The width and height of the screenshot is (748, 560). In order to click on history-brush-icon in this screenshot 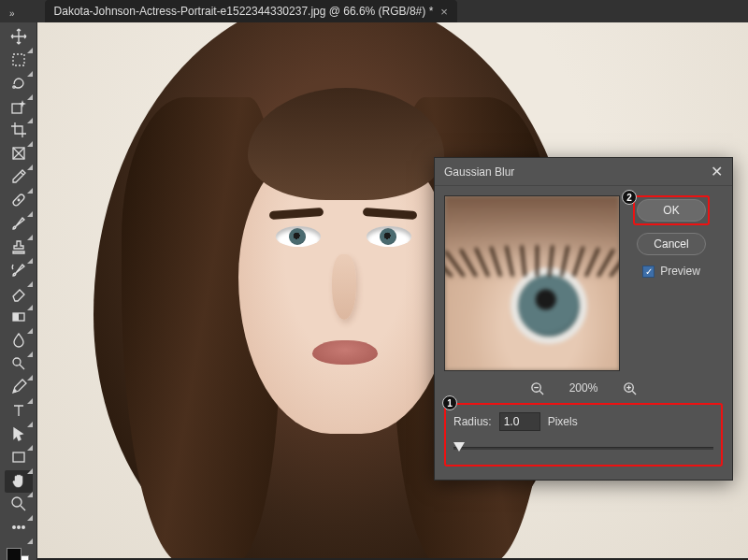, I will do `click(19, 271)`.